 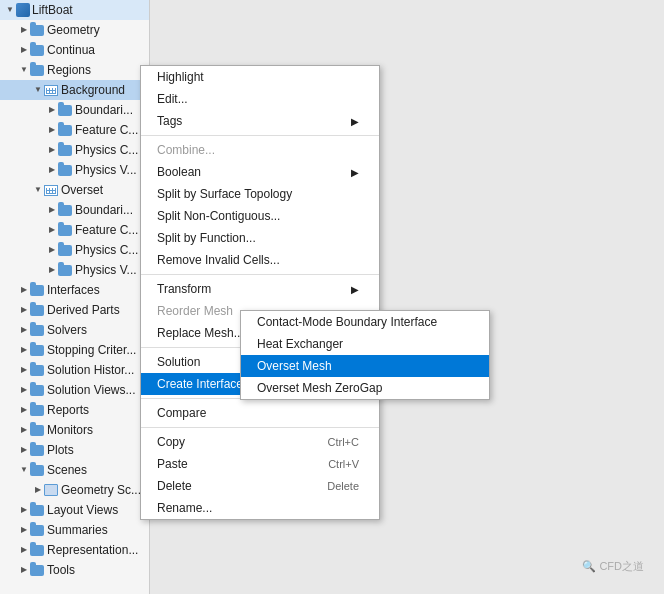 What do you see at coordinates (320, 388) in the screenshot?
I see `submenu-label-overset-zerogap: Overset Mesh ZeroGap` at bounding box center [320, 388].